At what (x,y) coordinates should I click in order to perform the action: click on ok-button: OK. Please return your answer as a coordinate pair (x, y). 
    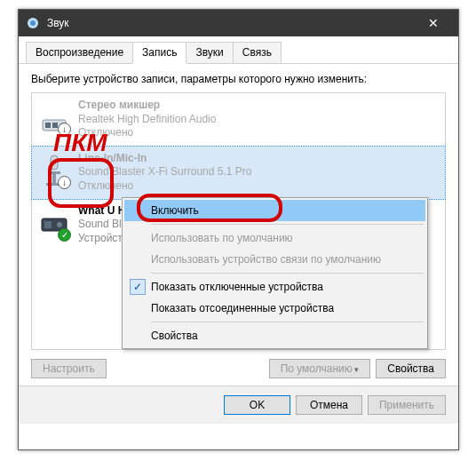
    Looking at the image, I should click on (258, 405).